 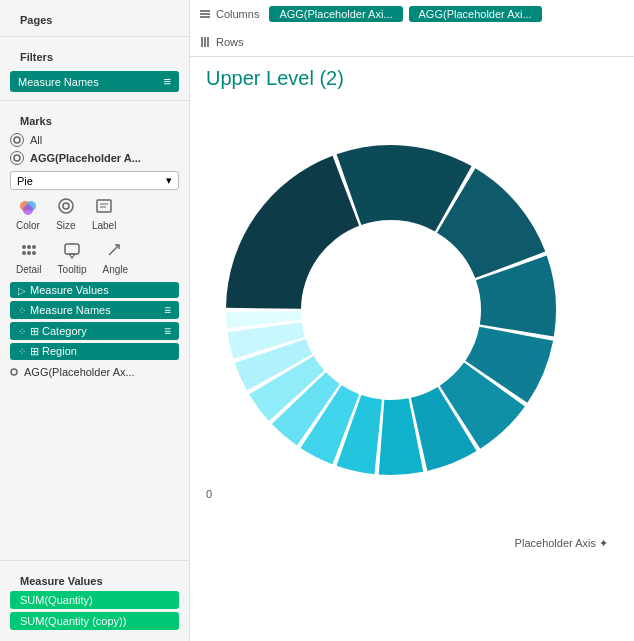 What do you see at coordinates (412, 14) in the screenshot?
I see `columns-row: Columns AGG(Placeholder Axi... AGG(Place…` at bounding box center [412, 14].